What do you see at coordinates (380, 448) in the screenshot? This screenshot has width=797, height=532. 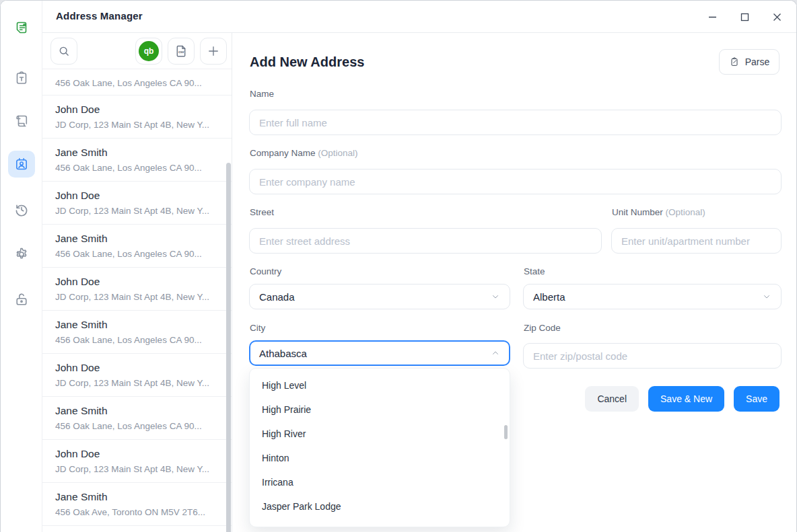 I see `city-dropdown: Hay Lakes High Level High Prairie High R…` at bounding box center [380, 448].